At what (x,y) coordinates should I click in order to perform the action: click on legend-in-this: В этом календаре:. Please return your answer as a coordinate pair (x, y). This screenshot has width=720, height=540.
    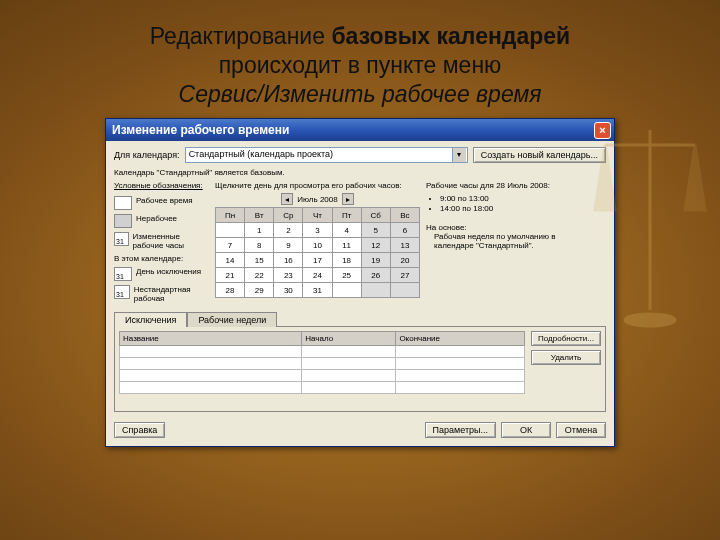
    Looking at the image, I should click on (162, 258).